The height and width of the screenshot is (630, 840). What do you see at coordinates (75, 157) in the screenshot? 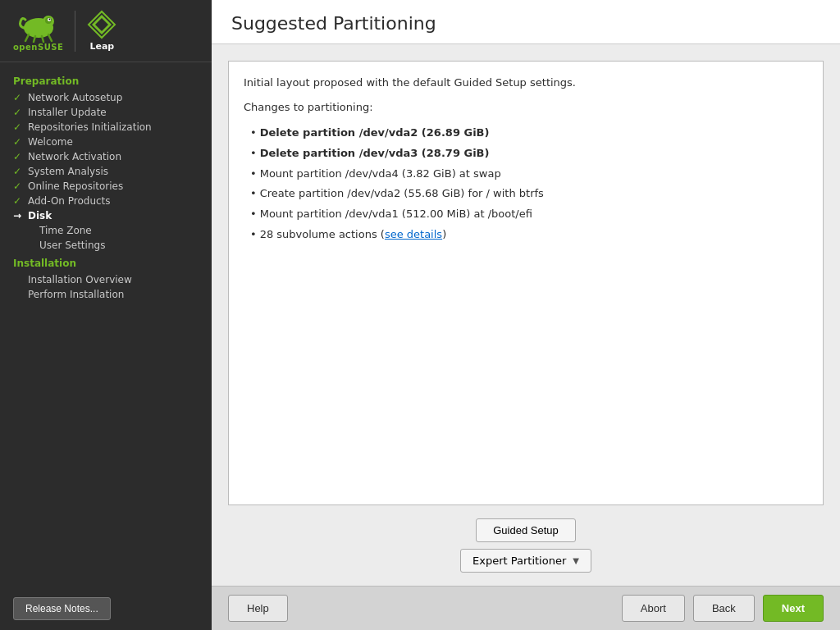
I see `sidebar-item-label: Network Activation` at bounding box center [75, 157].